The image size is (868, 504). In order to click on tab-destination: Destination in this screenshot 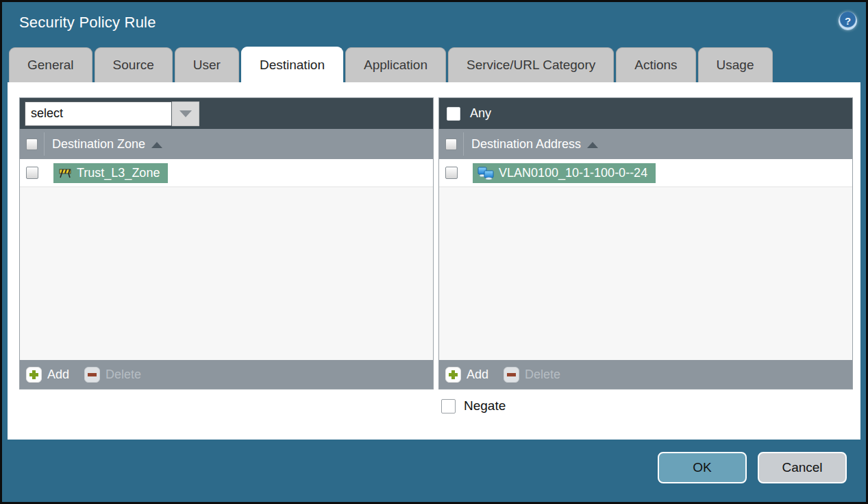, I will do `click(292, 64)`.